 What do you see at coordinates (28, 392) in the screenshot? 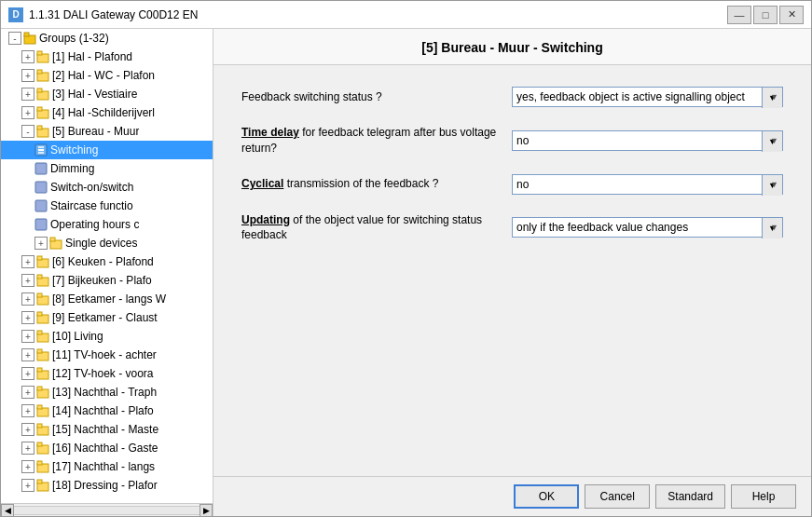
I see `g13-expander: +` at bounding box center [28, 392].